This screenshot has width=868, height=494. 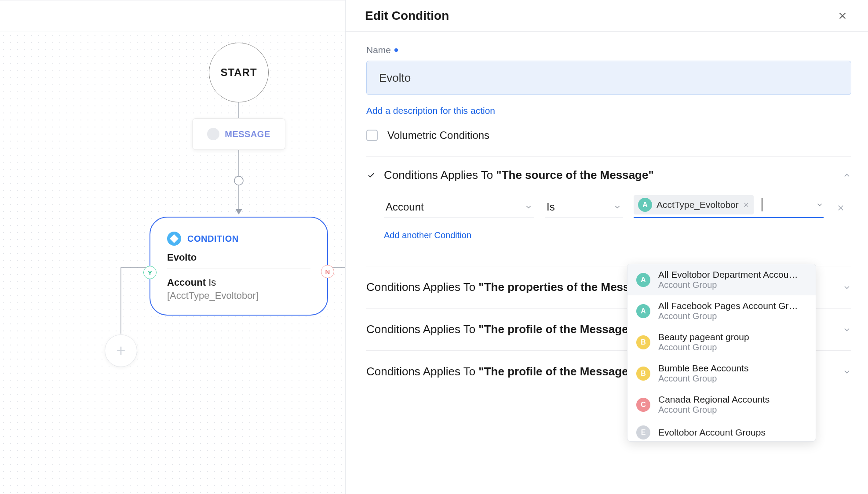 What do you see at coordinates (239, 266) in the screenshot?
I see `condition-node: CONDITION Evolto Account Is [AcctType_Ev…` at bounding box center [239, 266].